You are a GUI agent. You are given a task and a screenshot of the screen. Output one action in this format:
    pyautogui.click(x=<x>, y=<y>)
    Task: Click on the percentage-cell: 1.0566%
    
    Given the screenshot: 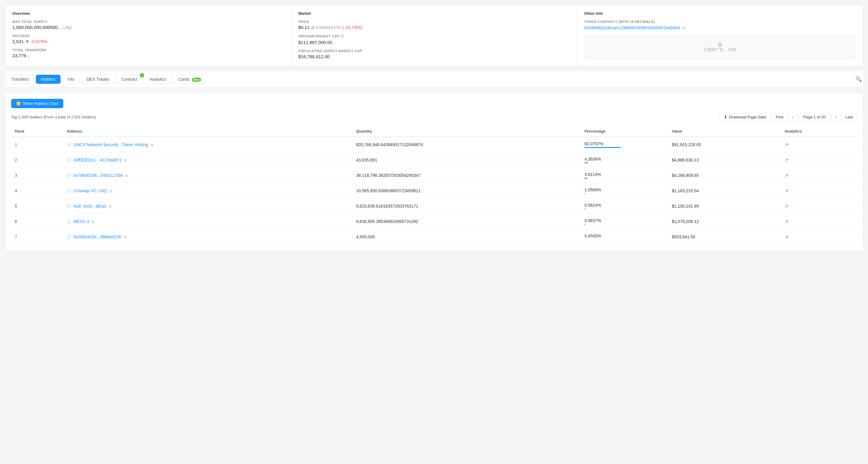 What is the action you would take?
    pyautogui.click(x=625, y=191)
    